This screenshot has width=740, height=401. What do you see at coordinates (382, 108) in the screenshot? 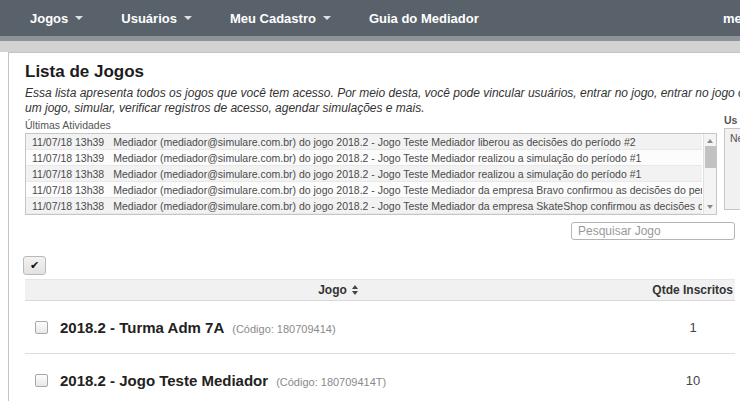
I see `page-description-line2: um jogo, simular, verificar registros de…` at bounding box center [382, 108].